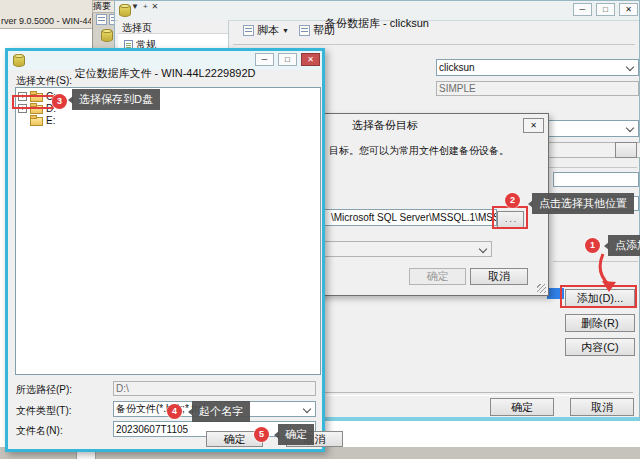 This screenshot has height=459, width=640. Describe the element at coordinates (538, 88) in the screenshot. I see `recovery-model-field: SIMPLE` at that location.